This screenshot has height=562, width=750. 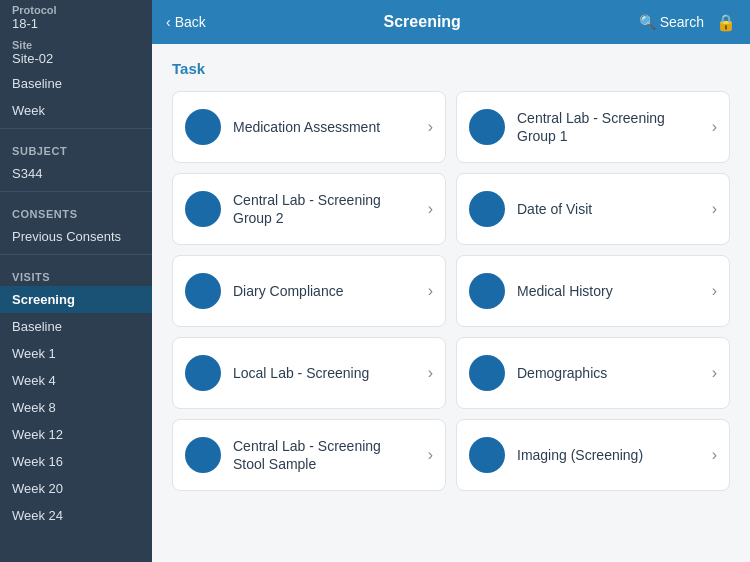 What do you see at coordinates (76, 488) in the screenshot?
I see `sidebar-item-week20: Week 20` at bounding box center [76, 488].